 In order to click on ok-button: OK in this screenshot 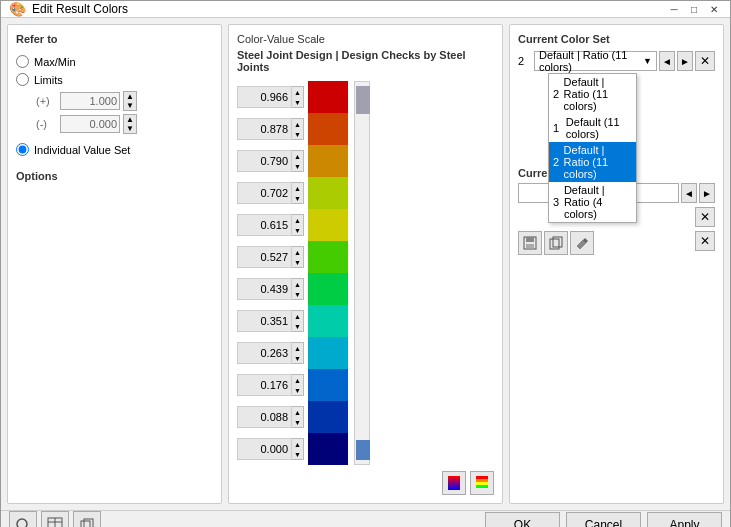, I will do `click(522, 520)`.